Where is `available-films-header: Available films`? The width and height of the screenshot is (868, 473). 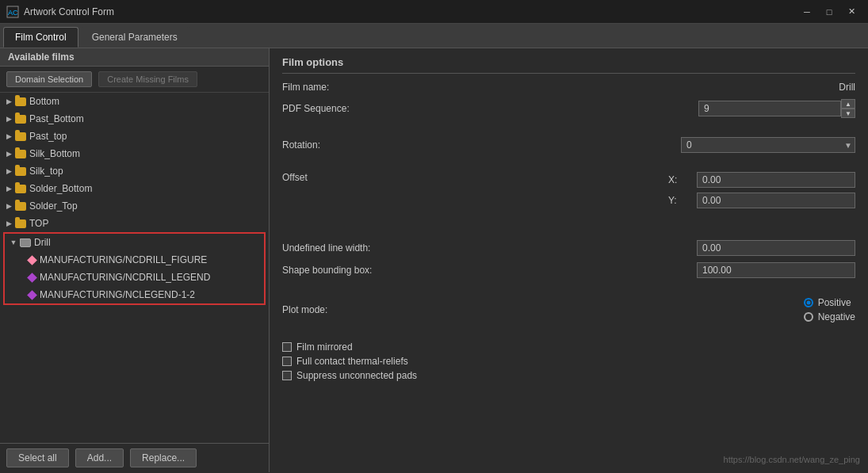 available-films-header: Available films is located at coordinates (135, 57).